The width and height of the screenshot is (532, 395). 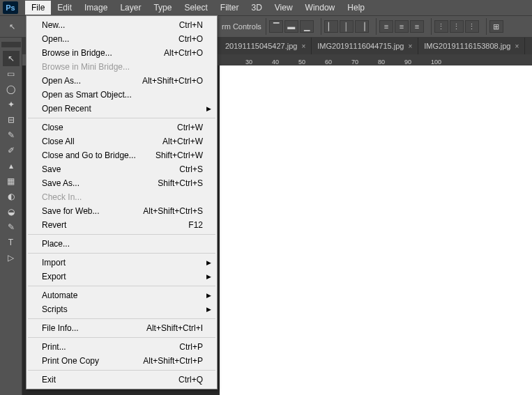 I want to click on menu-window: Window, so click(x=321, y=8).